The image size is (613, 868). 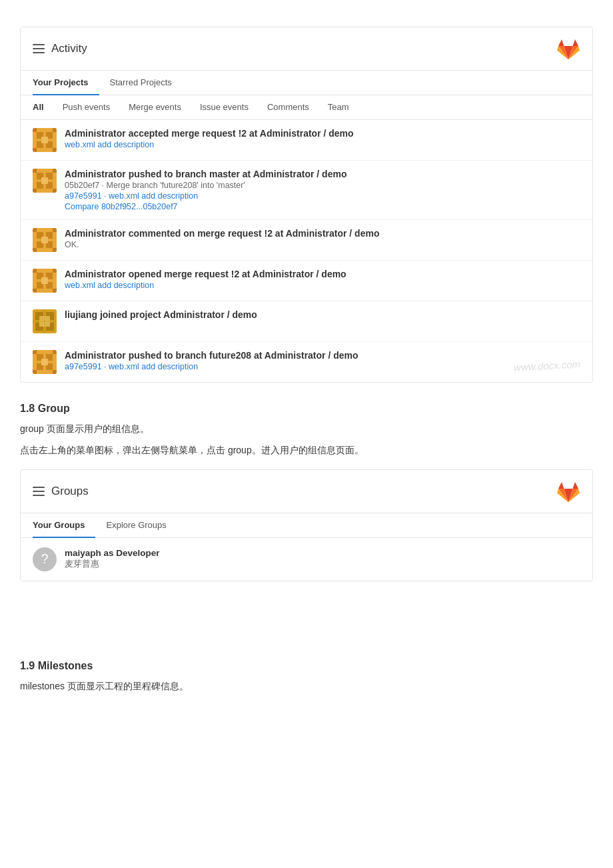 I want to click on activity-item: Administrator opened merge request !2 at…, so click(x=306, y=281).